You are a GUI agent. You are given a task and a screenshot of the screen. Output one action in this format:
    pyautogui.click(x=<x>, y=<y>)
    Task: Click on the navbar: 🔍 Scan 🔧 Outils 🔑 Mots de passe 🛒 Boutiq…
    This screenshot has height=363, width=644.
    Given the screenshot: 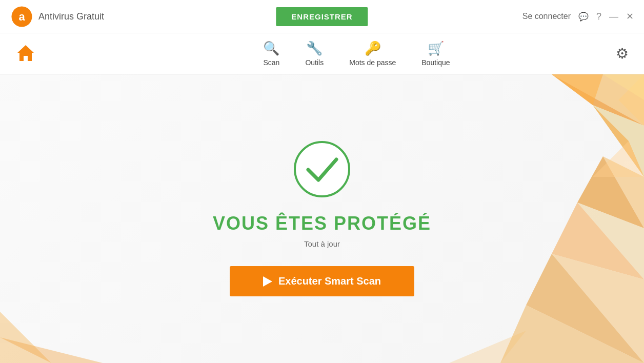 What is the action you would take?
    pyautogui.click(x=322, y=54)
    